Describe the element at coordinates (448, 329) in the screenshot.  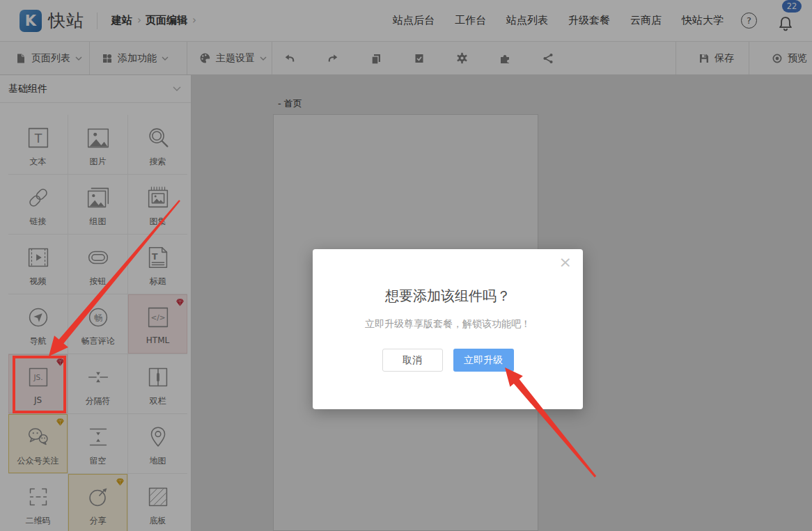
I see `upgrade-dialog: × 想要添加该组件吗？ 立即升级尊享版套餐，解锁该功能吧！ 取消 立即升级` at that location.